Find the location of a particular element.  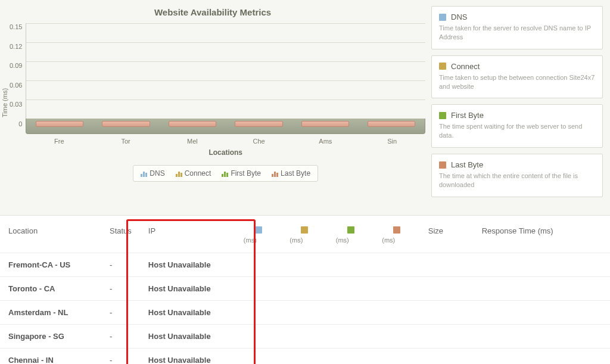

y-tick: 0.06 is located at coordinates (15, 85).